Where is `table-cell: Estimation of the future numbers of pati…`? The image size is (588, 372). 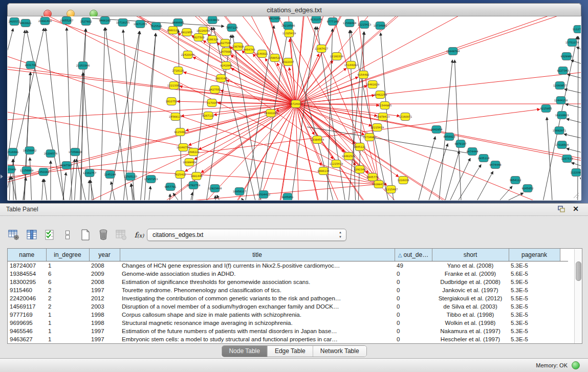
table-cell: Estimation of the future numbers of pati… is located at coordinates (257, 331).